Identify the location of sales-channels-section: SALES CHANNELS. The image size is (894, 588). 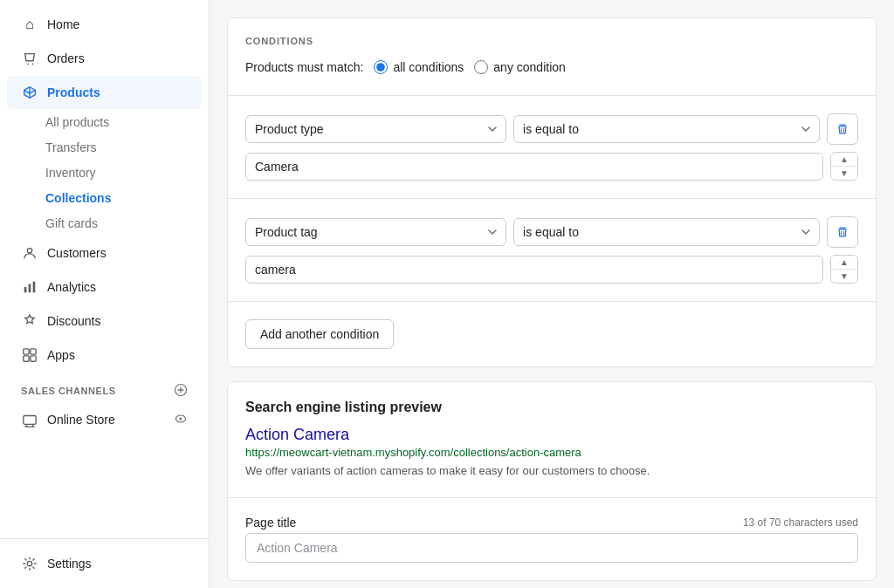
(105, 387).